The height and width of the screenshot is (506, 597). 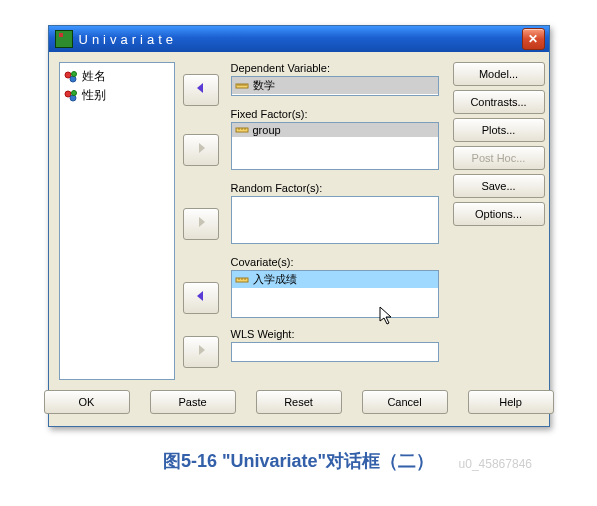 I want to click on variable-label: 入学成绩, so click(x=275, y=280).